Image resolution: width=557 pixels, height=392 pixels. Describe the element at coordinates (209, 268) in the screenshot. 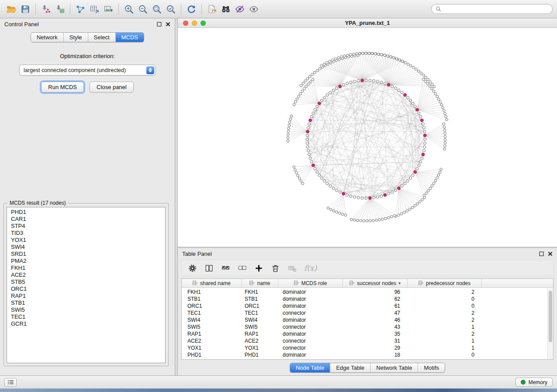

I see `show-columns-button` at that location.